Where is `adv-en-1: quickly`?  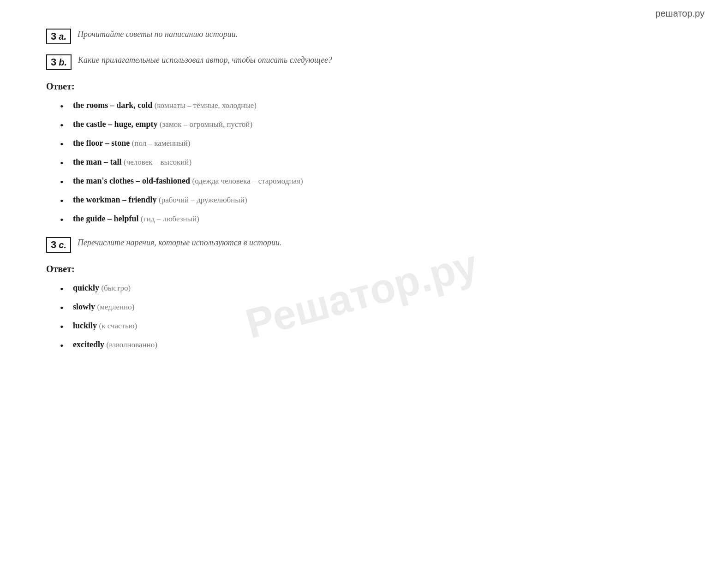 adv-en-1: quickly is located at coordinates (86, 288).